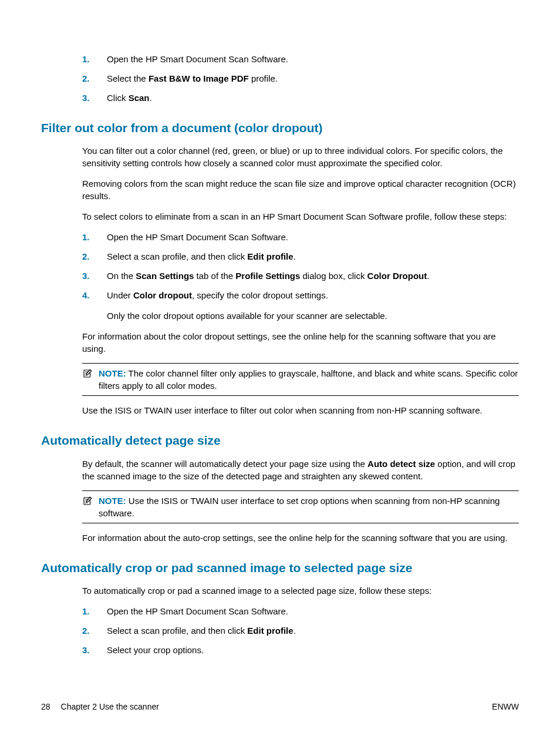 Image resolution: width=560 pixels, height=746 pixels. Describe the element at coordinates (100, 707) in the screenshot. I see `footer-left: 28 Chapter 2 Use the scanner` at that location.